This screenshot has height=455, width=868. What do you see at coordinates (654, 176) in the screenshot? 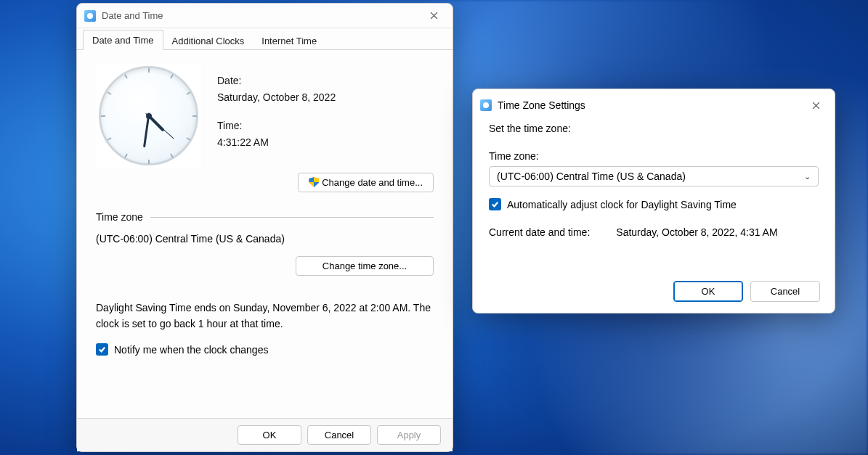
I see `time-zone-dropdown: (UTC-06:00) Central Time (US & Canada) ⌄` at bounding box center [654, 176].